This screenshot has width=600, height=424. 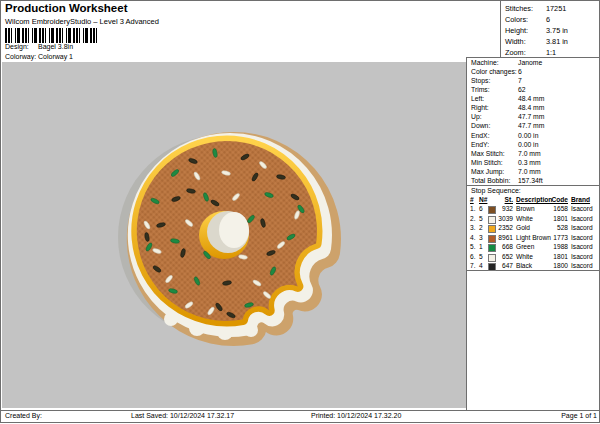 What do you see at coordinates (557, 42) in the screenshot?
I see `stat-row-value: 3.81 in` at bounding box center [557, 42].